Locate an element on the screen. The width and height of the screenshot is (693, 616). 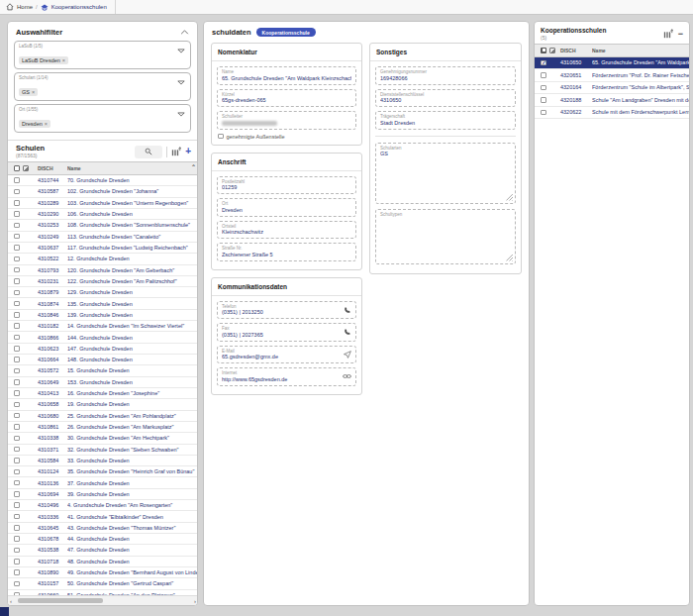
table-row: 4320622 Schule mit dem Förderschwerpunkt… is located at coordinates (612, 113).